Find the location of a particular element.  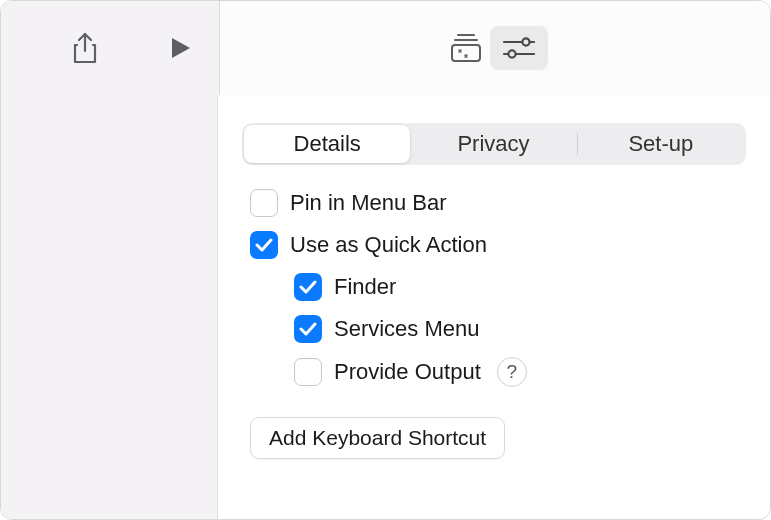

option-label: Pin in Menu Bar is located at coordinates (368, 203).